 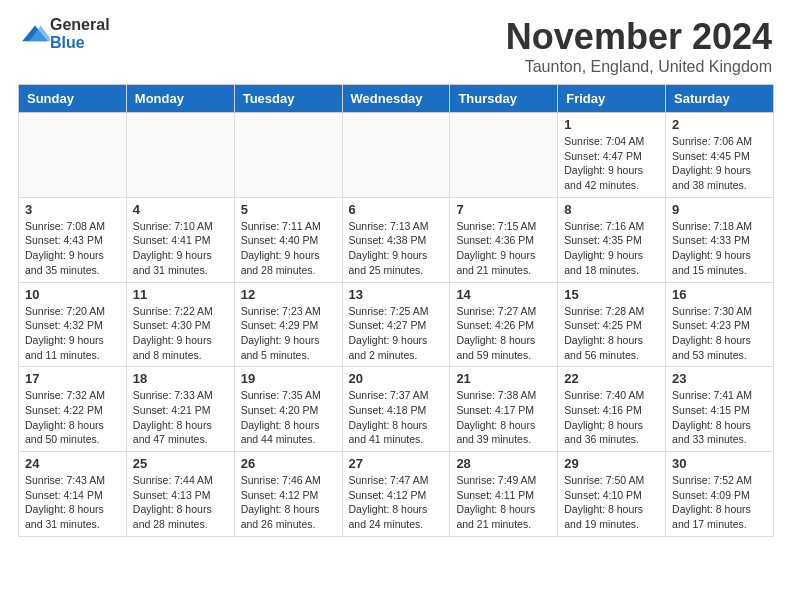 What do you see at coordinates (720, 494) in the screenshot?
I see `calendar-cell: 30Sunrise: 7:52 AM Sunset: 4:09 PM Dayli…` at bounding box center [720, 494].